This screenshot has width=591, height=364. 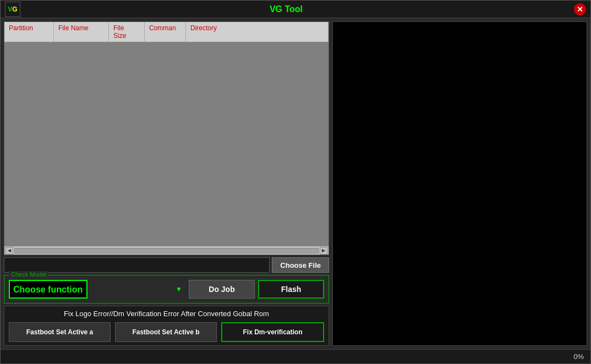 What do you see at coordinates (580, 9) in the screenshot?
I see `close-button: ✕` at bounding box center [580, 9].